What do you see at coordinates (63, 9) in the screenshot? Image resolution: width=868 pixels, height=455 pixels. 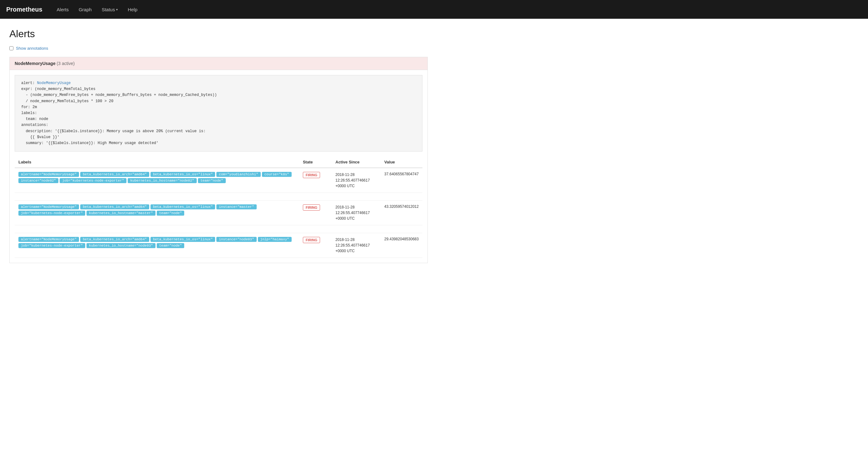 I see `nav-alerts-label: Alerts` at bounding box center [63, 9].